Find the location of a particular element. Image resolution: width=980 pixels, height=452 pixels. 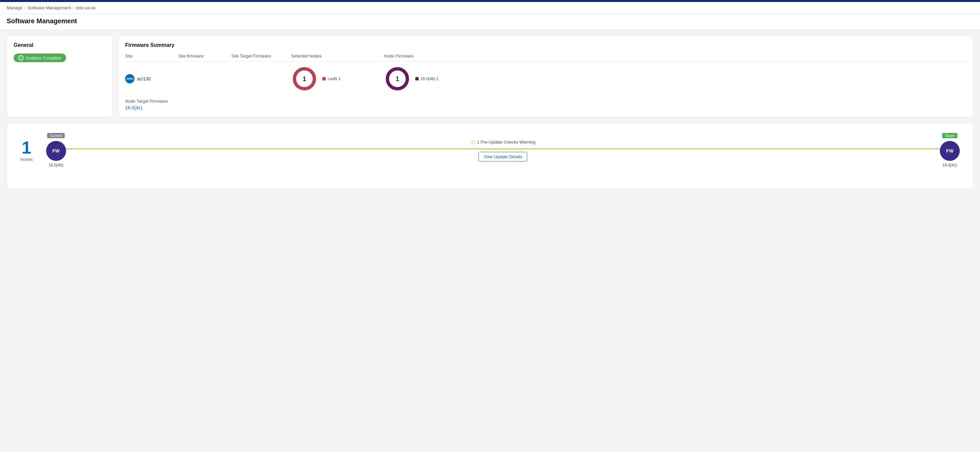

breadcrumb-manage: Manage is located at coordinates (14, 8).